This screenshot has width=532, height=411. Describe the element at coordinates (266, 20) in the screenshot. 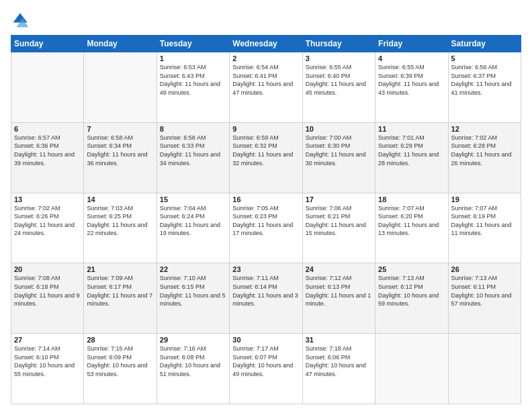

I see `header` at that location.